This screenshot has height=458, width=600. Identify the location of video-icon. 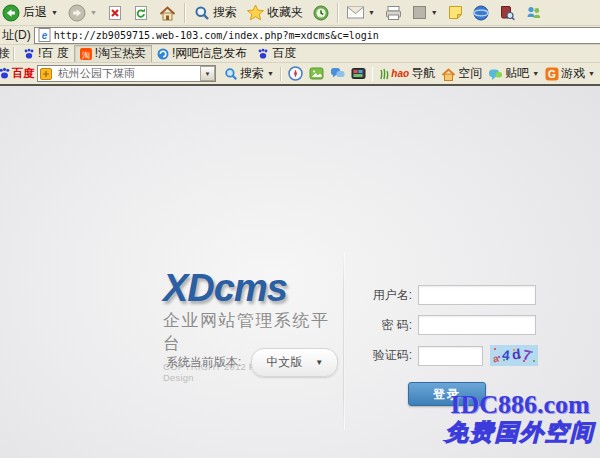
(358, 74).